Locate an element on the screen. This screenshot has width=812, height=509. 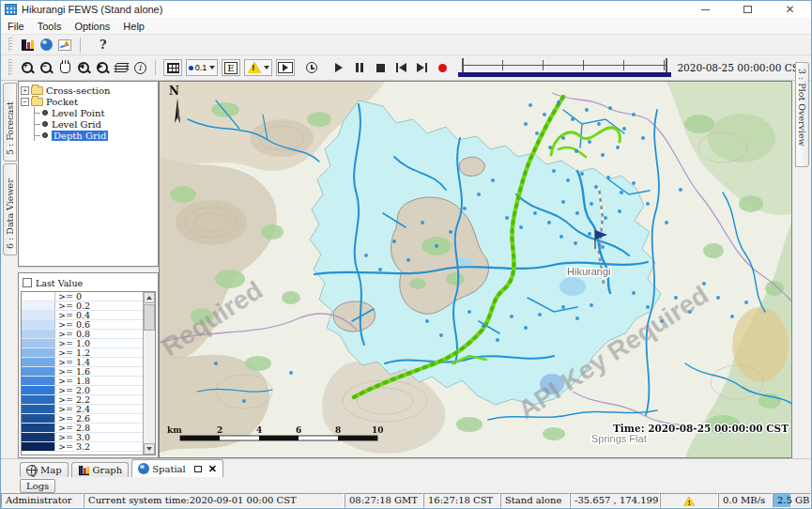
class-break-dropdown: 0.1 is located at coordinates (202, 68).